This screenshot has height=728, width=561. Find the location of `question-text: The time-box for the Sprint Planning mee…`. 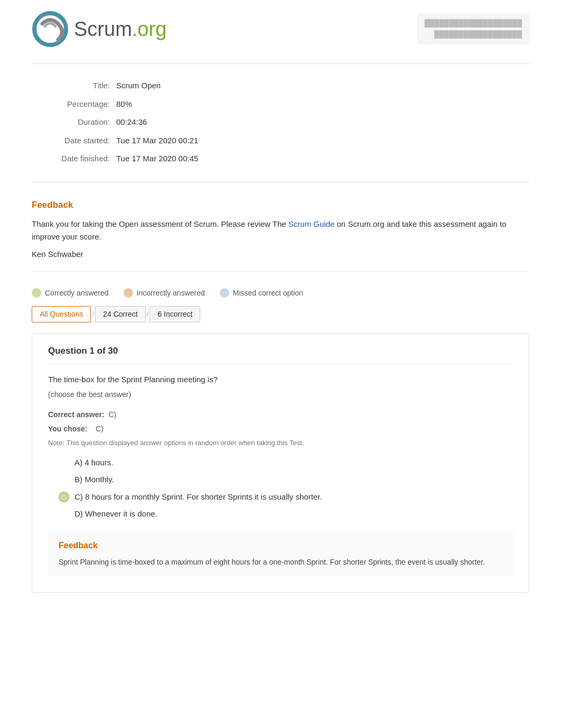

question-text: The time-box for the Sprint Planning mee… is located at coordinates (280, 380).